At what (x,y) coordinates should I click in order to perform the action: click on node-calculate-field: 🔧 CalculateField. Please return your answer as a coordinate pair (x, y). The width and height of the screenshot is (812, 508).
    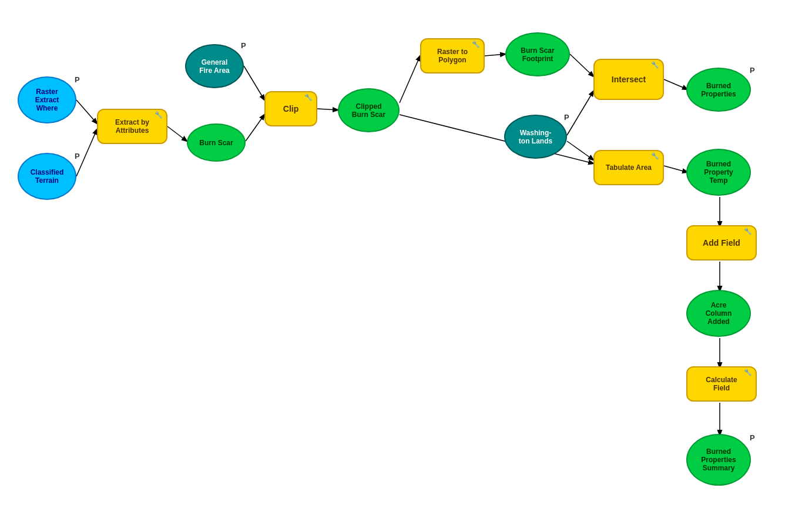
    Looking at the image, I should click on (722, 384).